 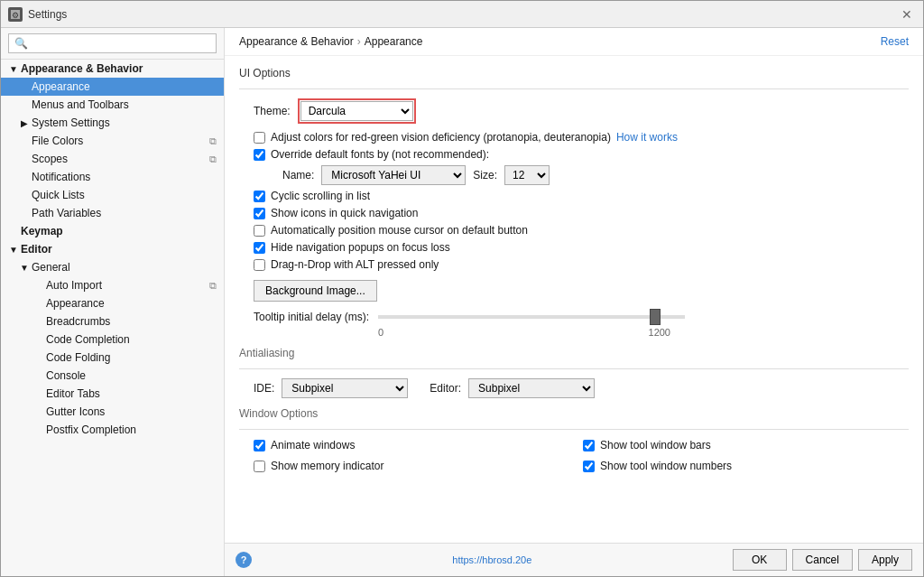 I want to click on drag-drop-label: Drag-n-Drop with ALT pressed only, so click(x=355, y=265).